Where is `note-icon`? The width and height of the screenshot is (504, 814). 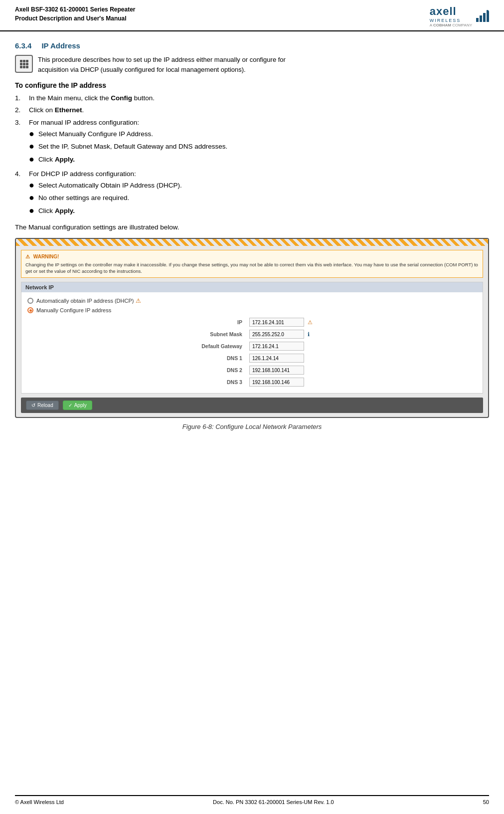
note-icon is located at coordinates (24, 64).